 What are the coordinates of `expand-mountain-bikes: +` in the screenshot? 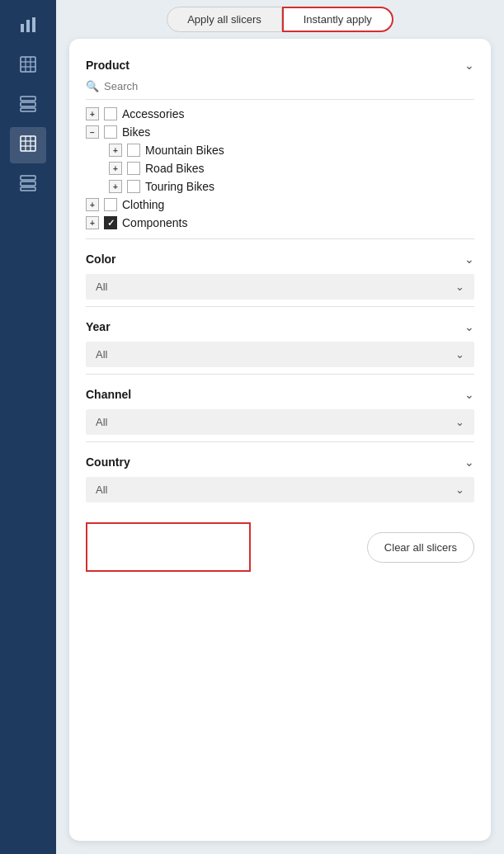 It's located at (115, 150).